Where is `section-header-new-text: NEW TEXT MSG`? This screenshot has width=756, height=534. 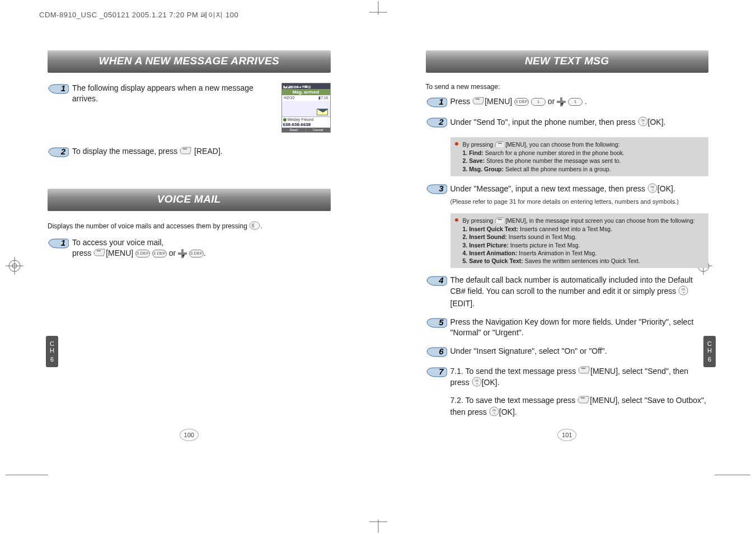 section-header-new-text: NEW TEXT MSG is located at coordinates (567, 62).